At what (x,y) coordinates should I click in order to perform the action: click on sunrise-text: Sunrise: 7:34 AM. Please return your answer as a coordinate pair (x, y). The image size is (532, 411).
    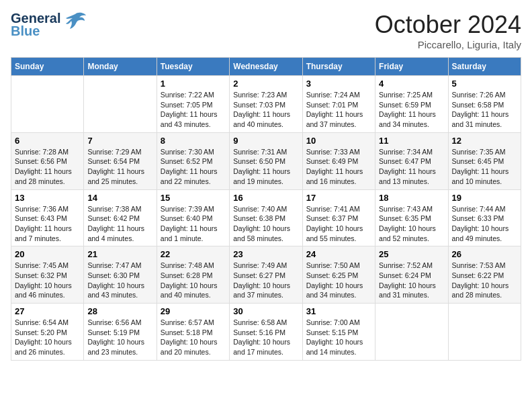
    Looking at the image, I should click on (411, 152).